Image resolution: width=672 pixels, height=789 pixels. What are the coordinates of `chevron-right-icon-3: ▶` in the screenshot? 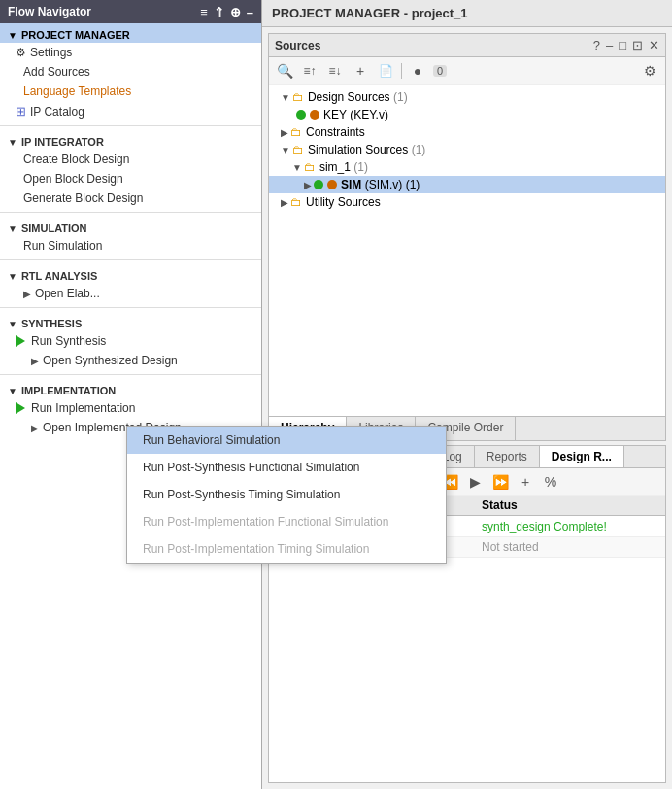 It's located at (35, 428).